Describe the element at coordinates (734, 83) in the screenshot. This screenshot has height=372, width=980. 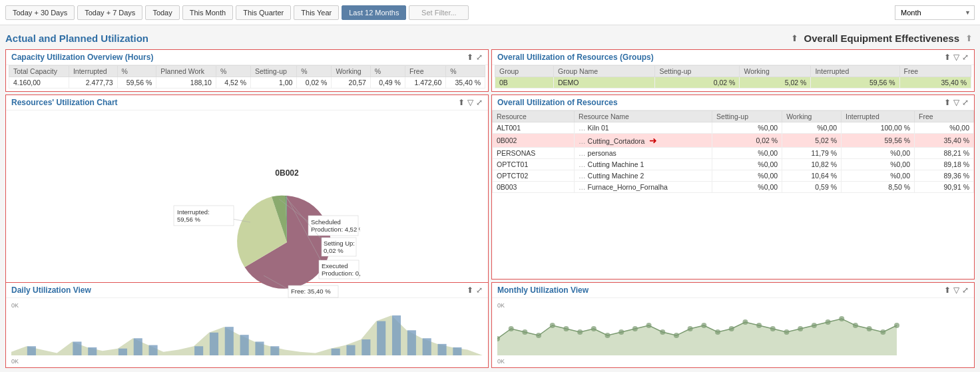
I see `groups-row-0B: 0B DEMO 0,02 % 5,02 % 59,56 % 35,40 %` at that location.